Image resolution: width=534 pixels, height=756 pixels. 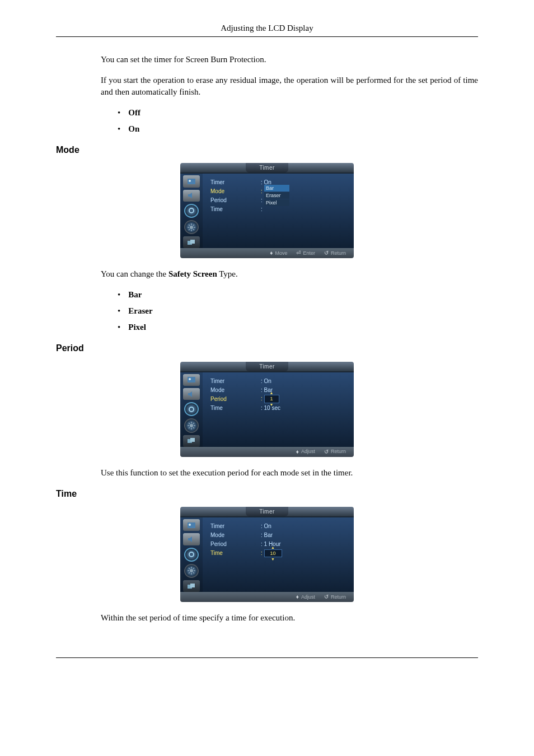 What do you see at coordinates (267, 28) in the screenshot?
I see `page-header: Adjusting the LCD Display` at bounding box center [267, 28].